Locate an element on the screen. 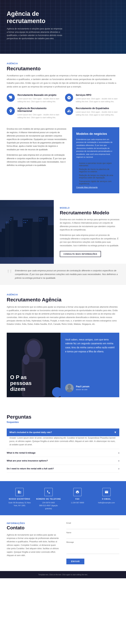 The width and height of the screenshot is (126, 644). footer-col-email-title: O EMAIL is located at coordinates (106, 499).